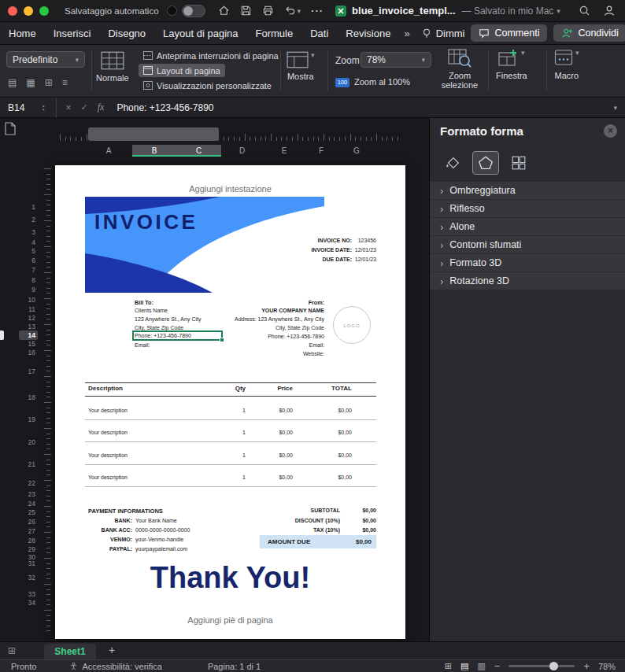 This screenshot has width=625, height=672. What do you see at coordinates (293, 11) in the screenshot?
I see `undo-button: ▾` at bounding box center [293, 11].